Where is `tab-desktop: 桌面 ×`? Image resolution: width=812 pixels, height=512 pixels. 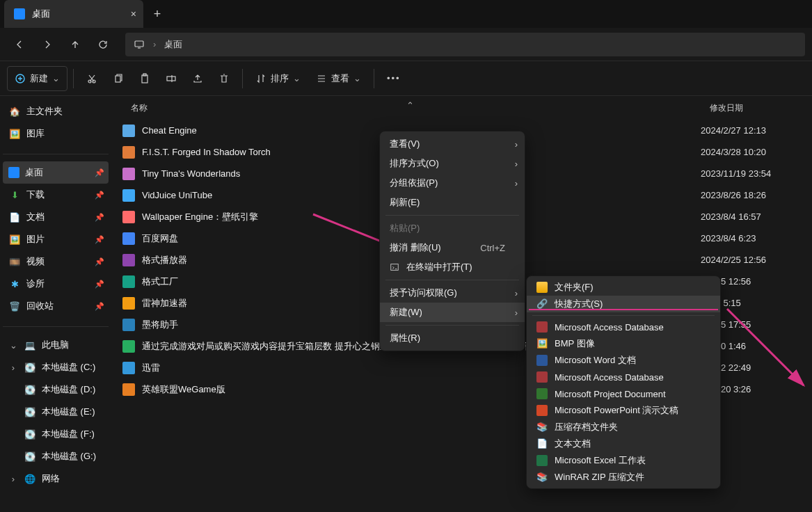 tab-desktop: 桌面 × is located at coordinates (74, 14).